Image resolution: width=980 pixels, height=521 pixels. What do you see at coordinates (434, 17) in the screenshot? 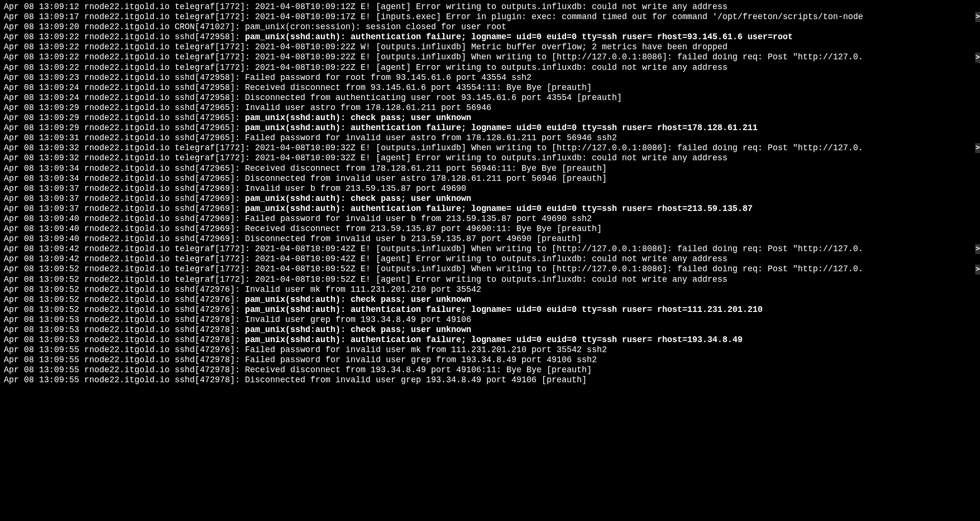
I see `log-text: Apr 08 13:09:17 rnode22.itgold.io telegr…` at bounding box center [434, 17].